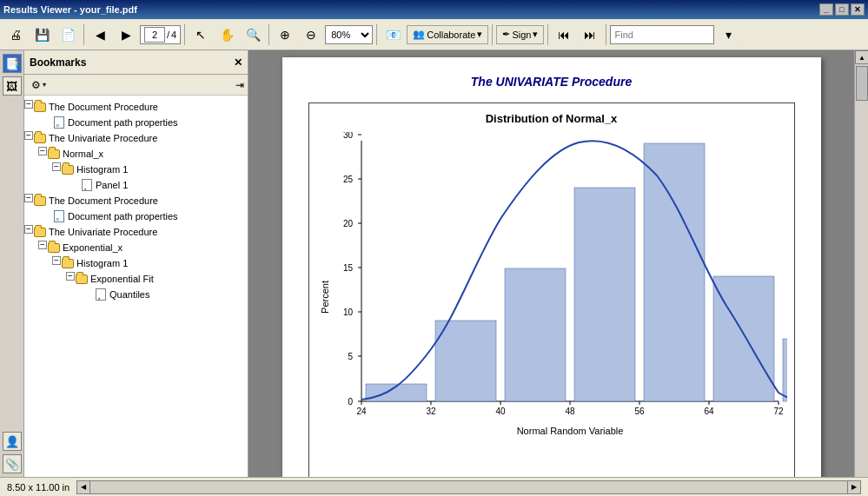 This screenshot has width=868, height=496. I want to click on hand-tool: ✋, so click(227, 35).